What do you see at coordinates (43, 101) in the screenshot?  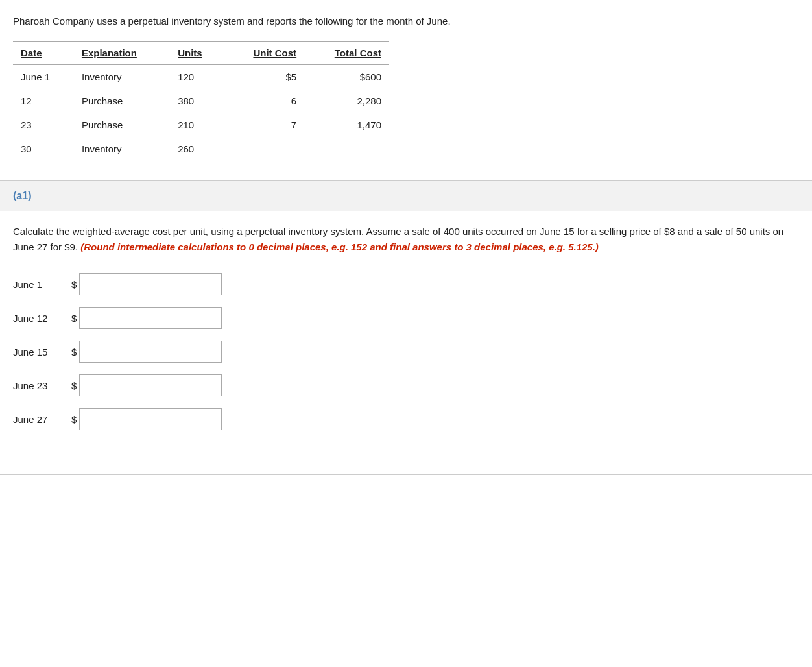 I see `cell-date: 12` at bounding box center [43, 101].